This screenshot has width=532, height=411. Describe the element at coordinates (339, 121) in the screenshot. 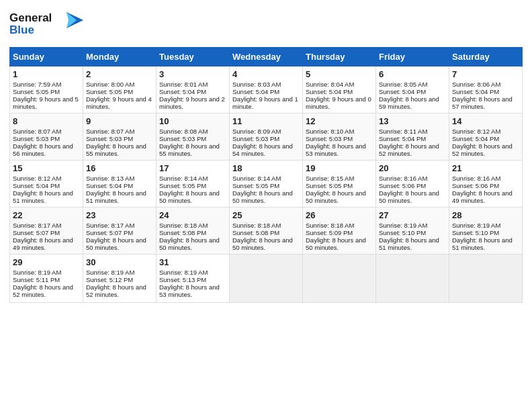

I see `day-number: 12` at that location.